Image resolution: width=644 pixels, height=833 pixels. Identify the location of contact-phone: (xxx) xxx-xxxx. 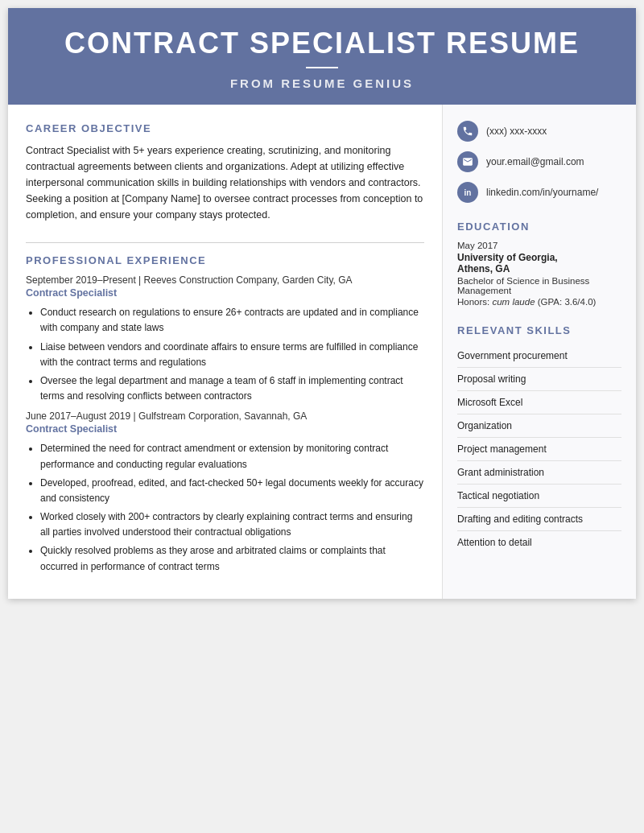
(539, 131).